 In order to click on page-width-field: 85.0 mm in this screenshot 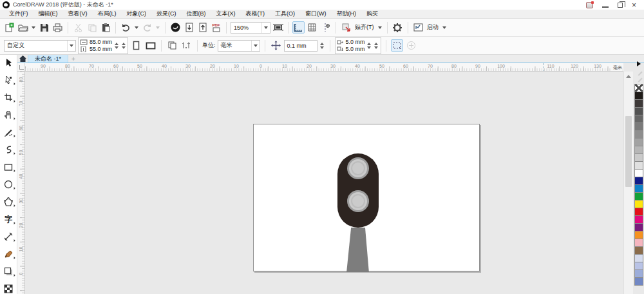, I will do `click(100, 42)`.